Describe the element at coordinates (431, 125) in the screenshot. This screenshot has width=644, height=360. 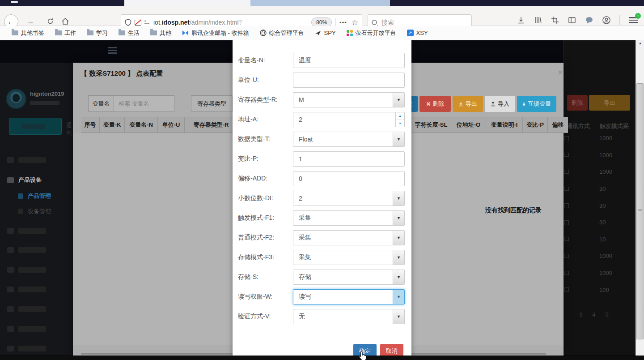
I see `column-header: 字符长度-SL` at that location.